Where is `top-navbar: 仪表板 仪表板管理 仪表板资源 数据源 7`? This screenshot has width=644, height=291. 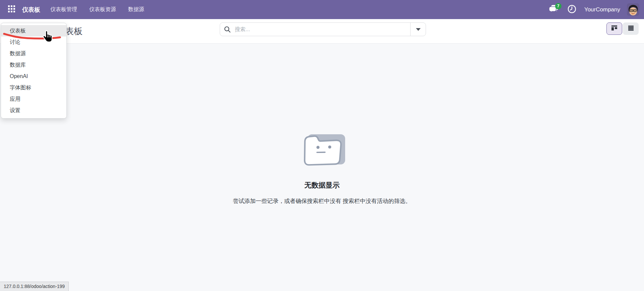 top-navbar: 仪表板 仪表板管理 仪表板资源 数据源 7 is located at coordinates (322, 9).